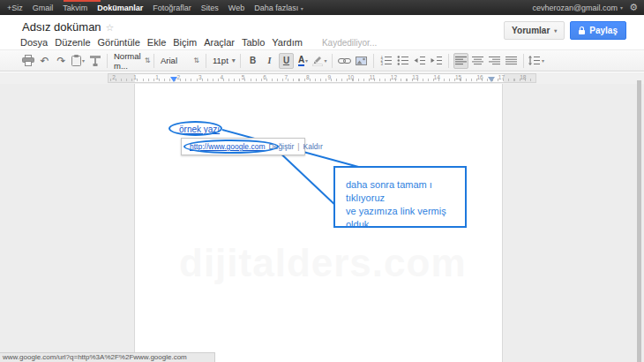 This screenshot has height=362, width=644. What do you see at coordinates (386, 60) in the screenshot?
I see `numbered-list-icon: 123` at bounding box center [386, 60].